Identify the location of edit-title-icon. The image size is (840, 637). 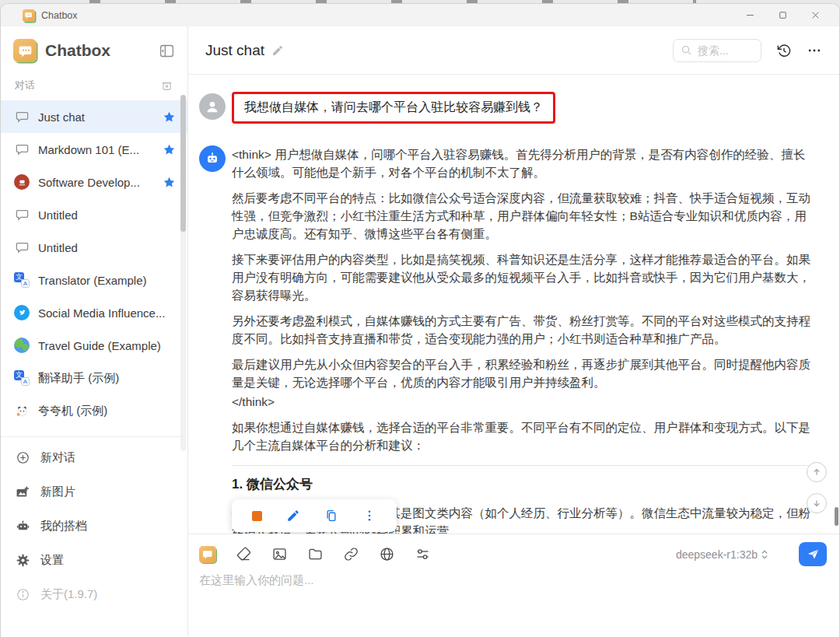
(278, 51).